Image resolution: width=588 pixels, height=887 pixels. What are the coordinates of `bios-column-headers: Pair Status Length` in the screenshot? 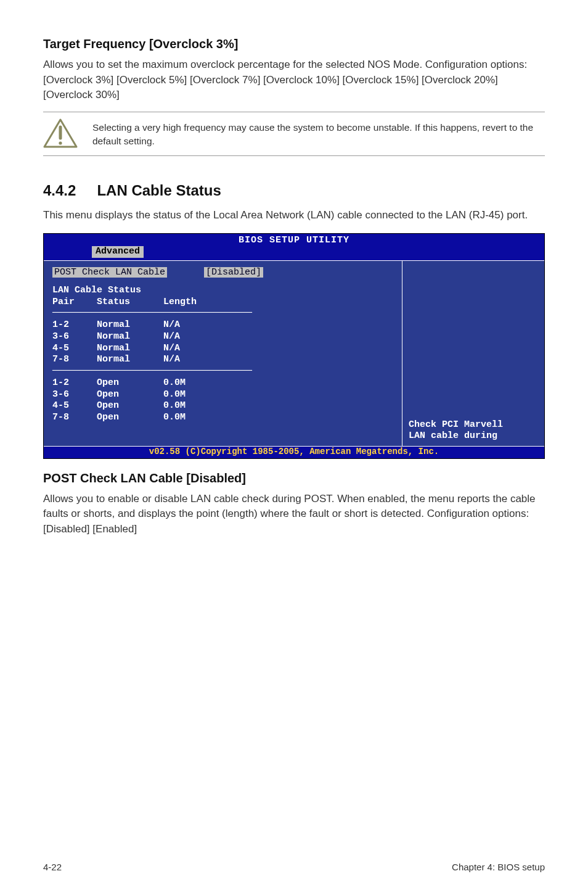 It's located at (223, 302).